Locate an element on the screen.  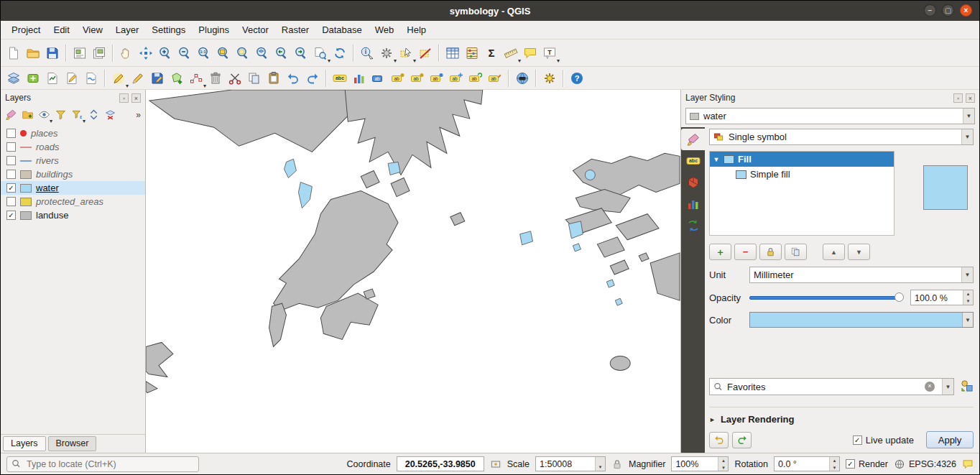
layer-item-landuse: ✓landuse is located at coordinates (73, 216).